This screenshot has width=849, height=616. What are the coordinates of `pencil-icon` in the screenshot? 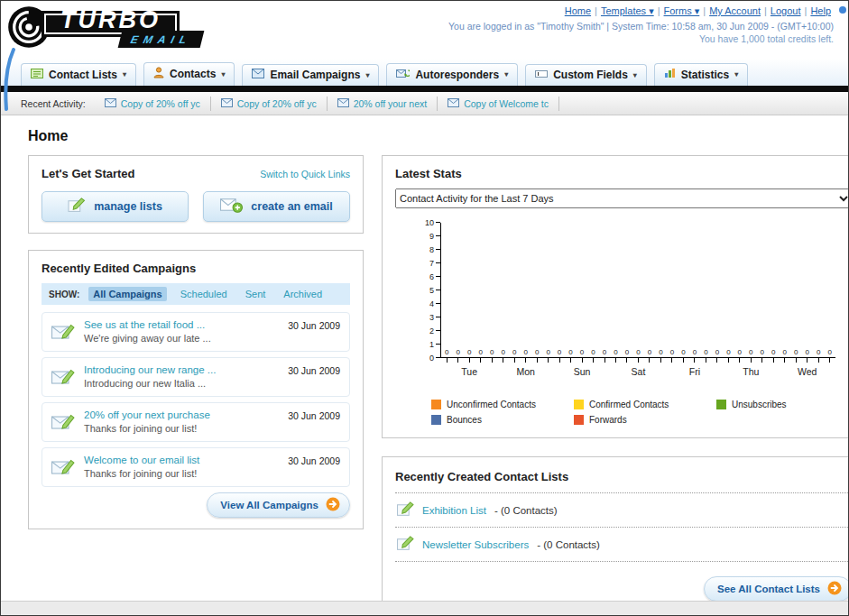 It's located at (406, 510).